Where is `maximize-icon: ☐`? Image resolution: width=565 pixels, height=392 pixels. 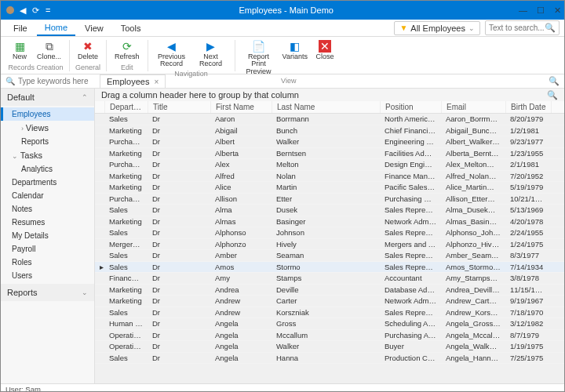 maximize-icon: ☐ is located at coordinates (541, 11).